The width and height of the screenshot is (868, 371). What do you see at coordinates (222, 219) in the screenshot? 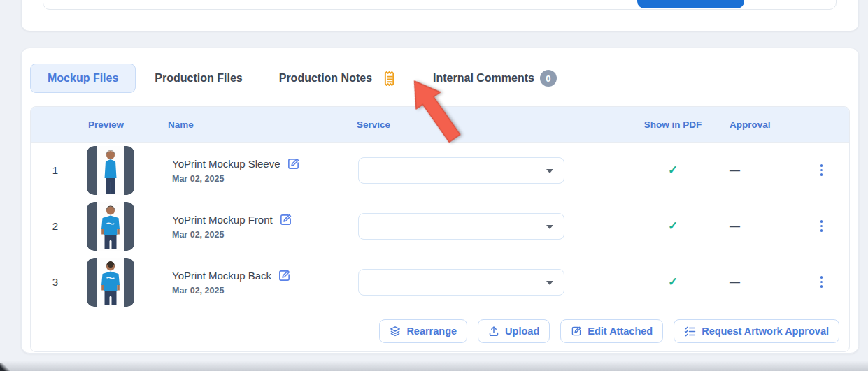
I see `file-name: YoPrint Mockup Front` at bounding box center [222, 219].